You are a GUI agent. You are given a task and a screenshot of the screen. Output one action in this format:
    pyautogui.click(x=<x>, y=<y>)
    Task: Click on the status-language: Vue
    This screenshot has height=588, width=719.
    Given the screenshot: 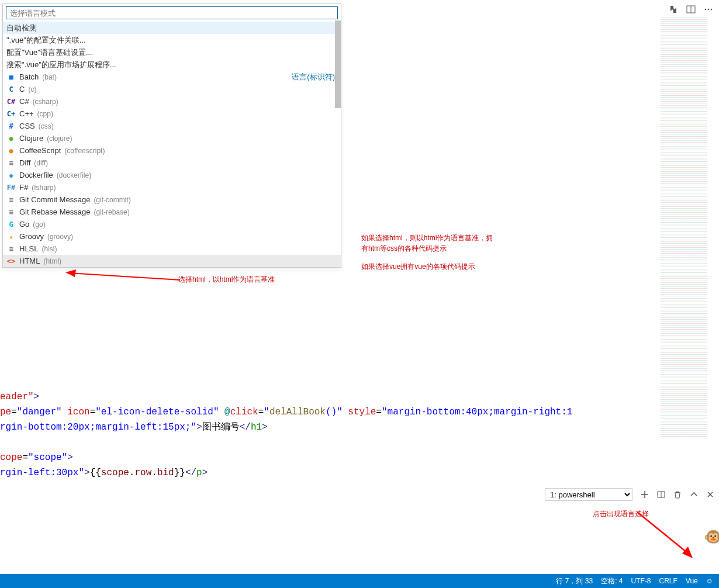 What is the action you would take?
    pyautogui.click(x=692, y=581)
    